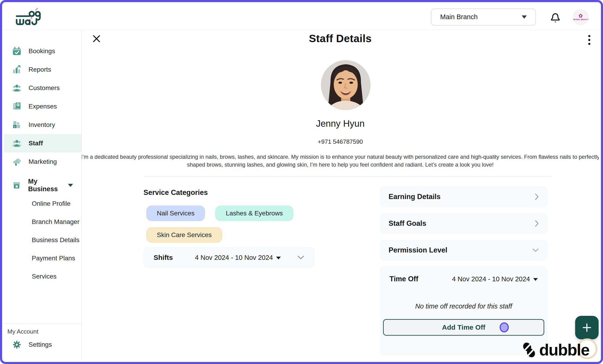 The image size is (603, 364). What do you see at coordinates (43, 185) in the screenshot?
I see `sidebar-group-my-business: My Business` at bounding box center [43, 185].